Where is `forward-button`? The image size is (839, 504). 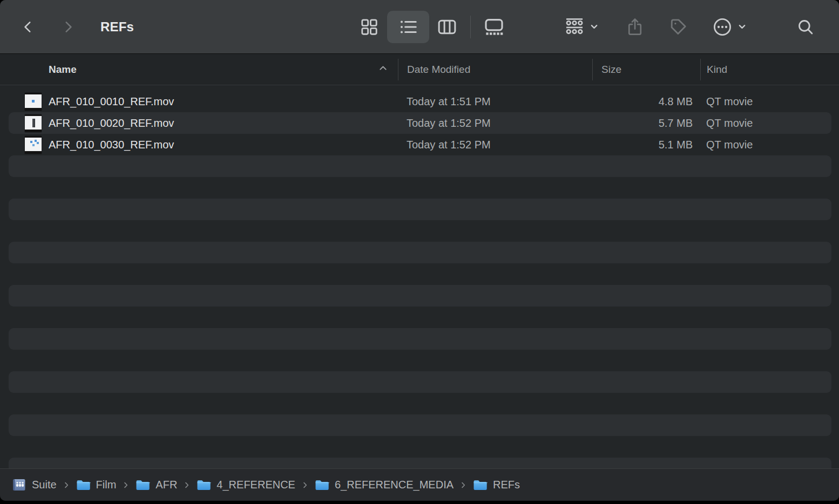
forward-button is located at coordinates (68, 27).